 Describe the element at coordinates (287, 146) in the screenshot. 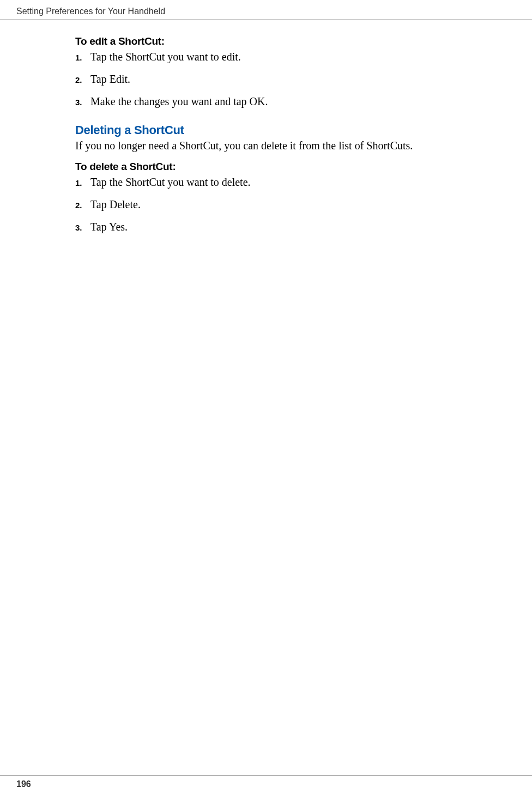

I see `delete-intro-text: If you no longer need a ShortCut, you ca…` at that location.